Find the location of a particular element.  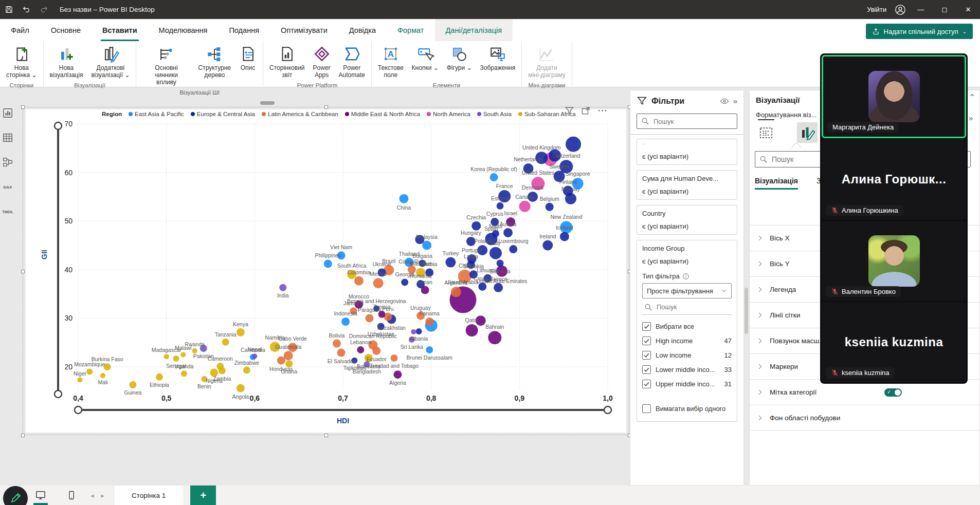

bubble-Slovenia is located at coordinates (500, 264).